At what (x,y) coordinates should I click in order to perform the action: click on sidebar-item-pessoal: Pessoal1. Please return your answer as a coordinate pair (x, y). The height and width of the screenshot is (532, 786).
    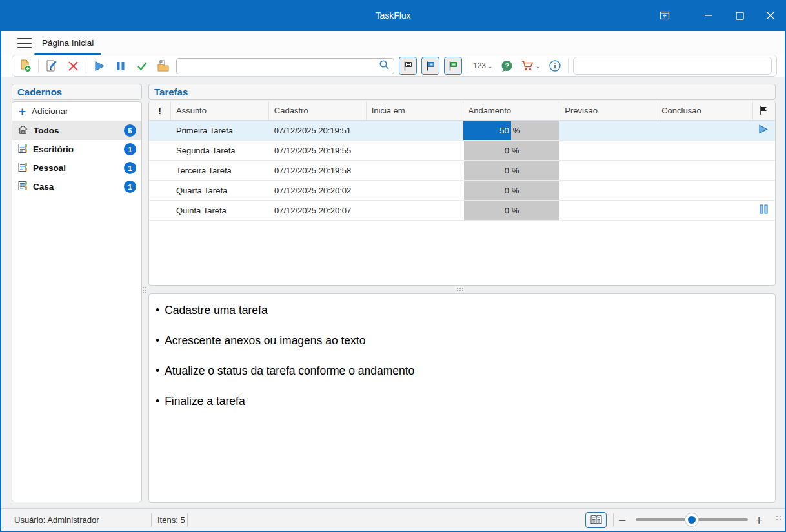
    Looking at the image, I should click on (77, 168).